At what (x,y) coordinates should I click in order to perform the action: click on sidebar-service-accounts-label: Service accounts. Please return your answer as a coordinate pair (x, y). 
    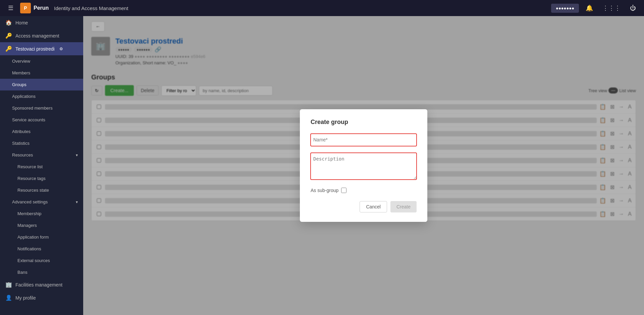
    Looking at the image, I should click on (29, 120).